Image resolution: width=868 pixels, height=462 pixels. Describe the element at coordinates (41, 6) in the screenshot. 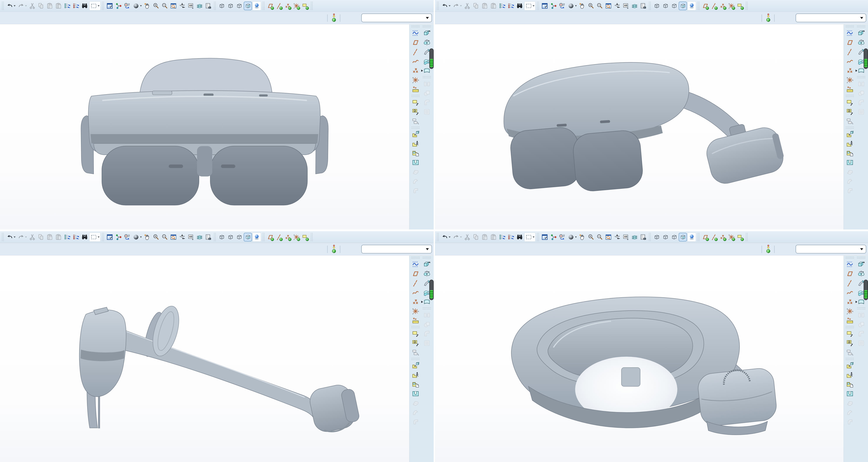

I see `copy-button` at that location.